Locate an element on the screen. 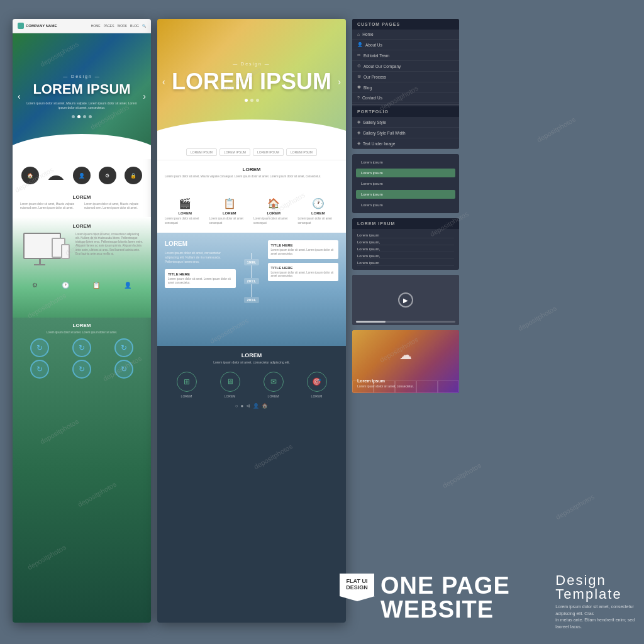 This screenshot has width=644, height=644. middle-hero: ‹ — Design — LOREM IPSUM › is located at coordinates (252, 82).